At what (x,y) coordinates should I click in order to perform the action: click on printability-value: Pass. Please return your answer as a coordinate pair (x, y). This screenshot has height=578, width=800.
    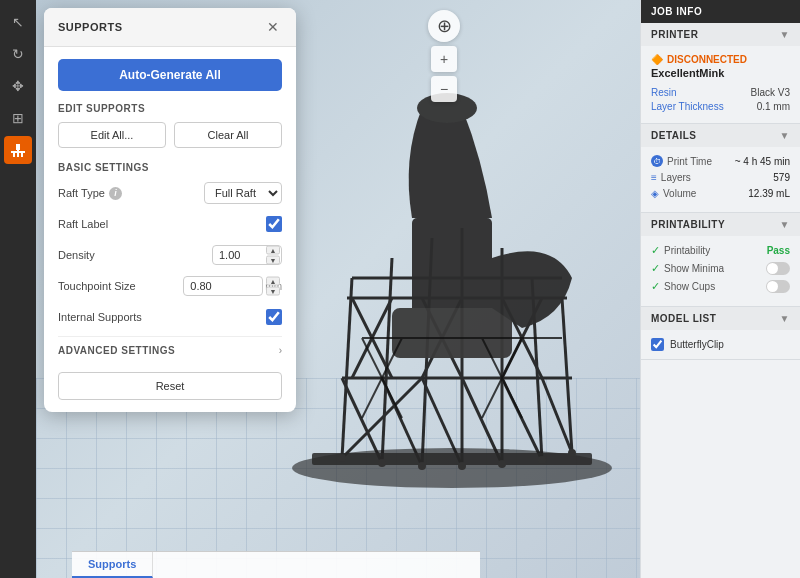
    Looking at the image, I should click on (778, 250).